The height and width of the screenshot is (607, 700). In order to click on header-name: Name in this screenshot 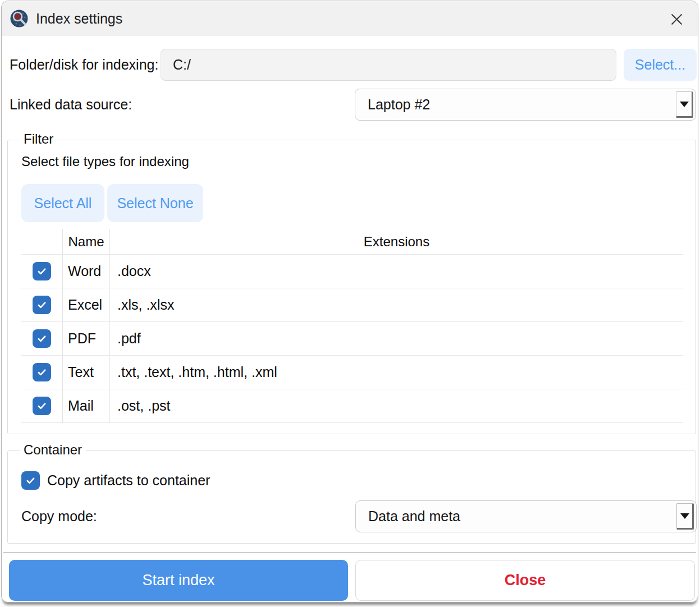, I will do `click(86, 241)`.